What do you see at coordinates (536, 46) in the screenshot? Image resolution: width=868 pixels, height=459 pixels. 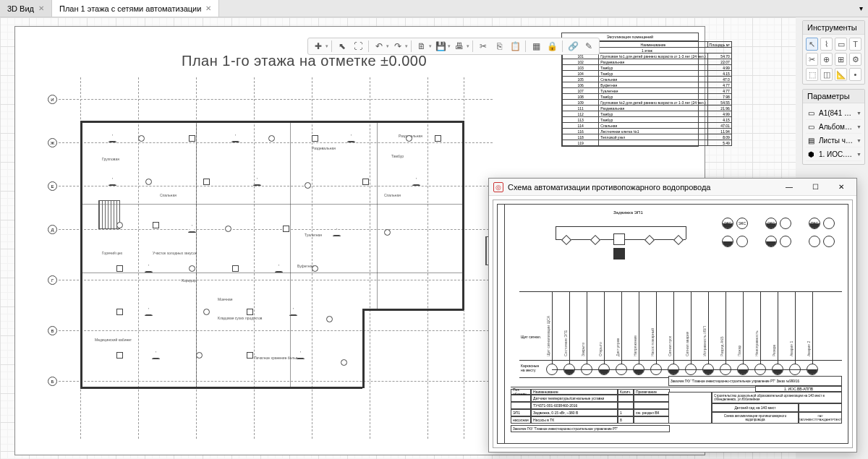 I see `view-icon: ▦` at bounding box center [536, 46].